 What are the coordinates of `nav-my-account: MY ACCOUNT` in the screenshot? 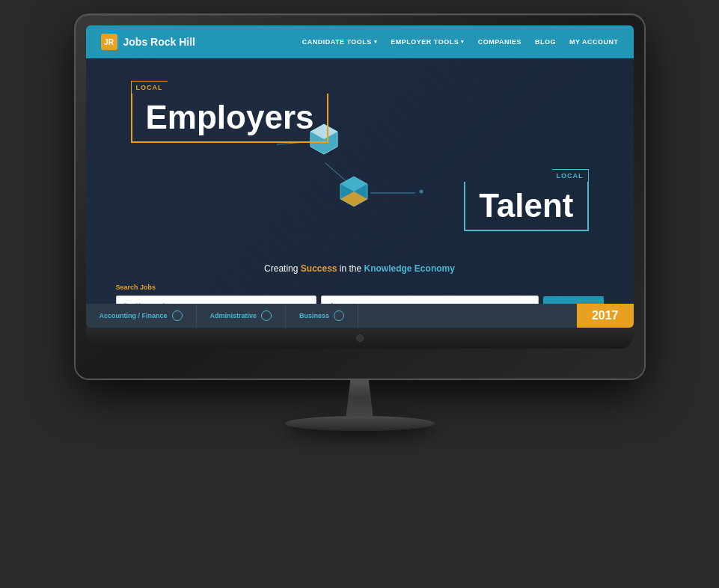 It's located at (594, 42).